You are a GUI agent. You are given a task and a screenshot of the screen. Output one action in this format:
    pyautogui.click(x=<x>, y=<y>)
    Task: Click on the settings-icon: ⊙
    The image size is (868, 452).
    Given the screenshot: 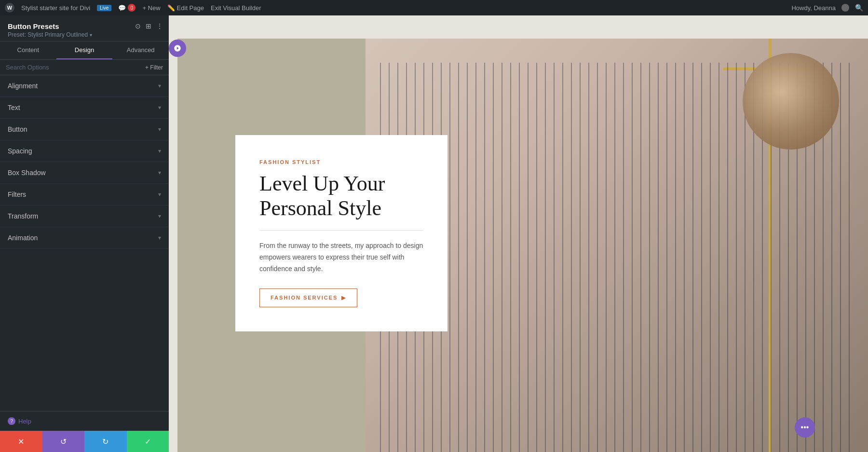 What is the action you would take?
    pyautogui.click(x=138, y=26)
    